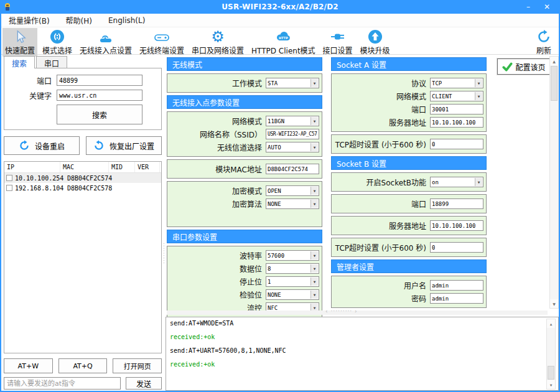 The image size is (560, 392). I want to click on encryption-algo-select: NONE, so click(292, 204).